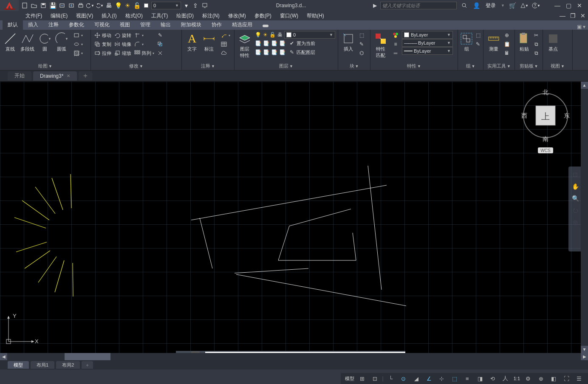  What do you see at coordinates (467, 378) in the screenshot?
I see `status-lwt-icon: ≡` at bounding box center [467, 378].